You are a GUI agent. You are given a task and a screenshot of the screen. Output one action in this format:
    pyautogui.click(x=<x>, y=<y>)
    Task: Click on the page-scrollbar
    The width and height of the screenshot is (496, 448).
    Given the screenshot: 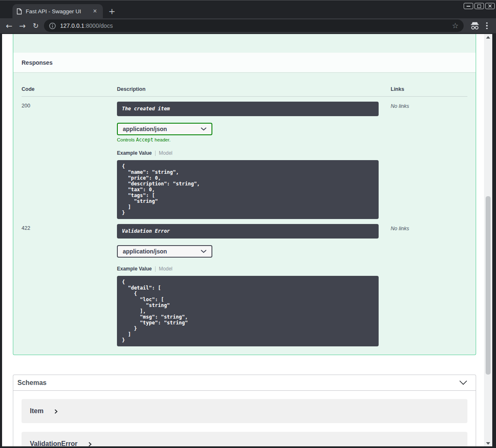 What is the action you would take?
    pyautogui.click(x=488, y=240)
    